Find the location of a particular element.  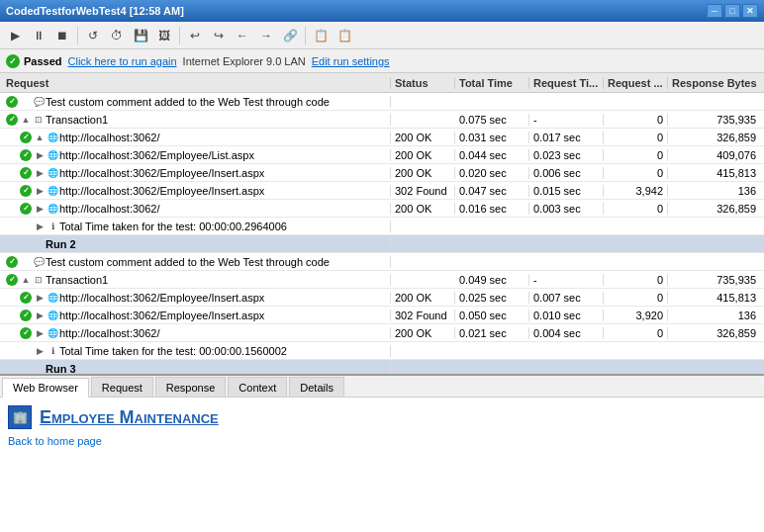

passed-icon: ✓ is located at coordinates (13, 61).